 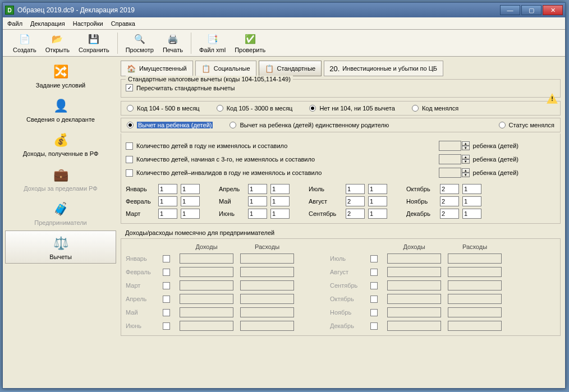 I want to click on input-ent-sep-exp, so click(x=475, y=285).